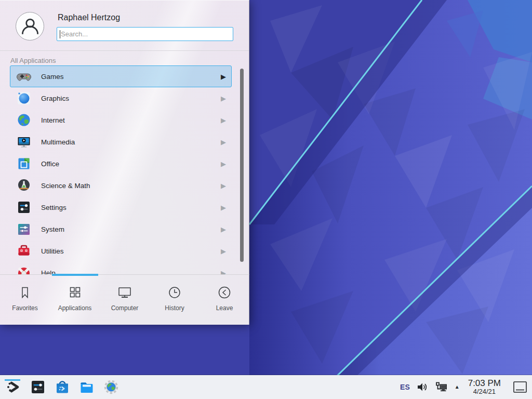 The width and height of the screenshot is (532, 399). I want to click on show-desktop-button, so click(520, 387).